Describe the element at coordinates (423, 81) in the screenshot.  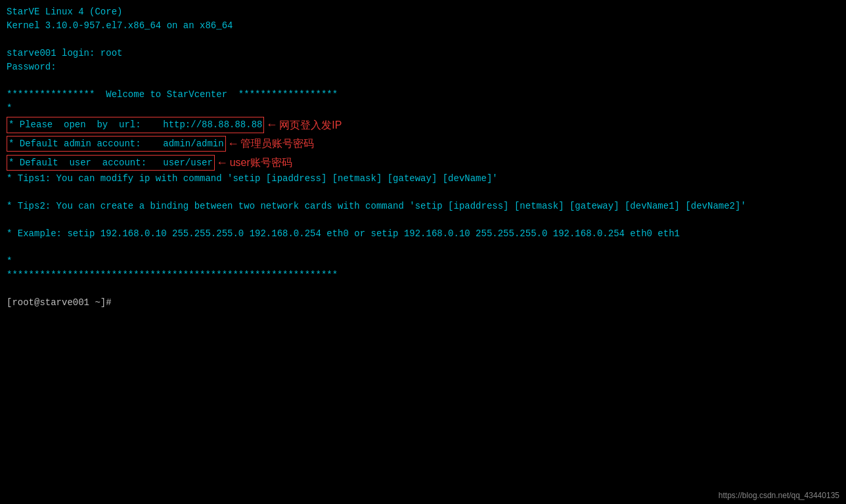
I see `line-blank2` at that location.